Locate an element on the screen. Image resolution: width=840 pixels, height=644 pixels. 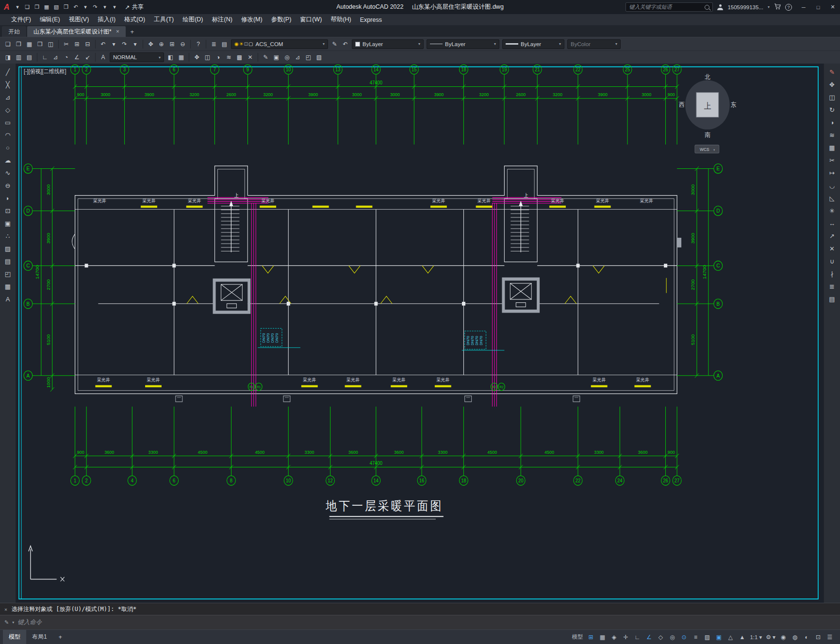
command-input-row: ✎ ▾ 键入命令 is located at coordinates (420, 622).